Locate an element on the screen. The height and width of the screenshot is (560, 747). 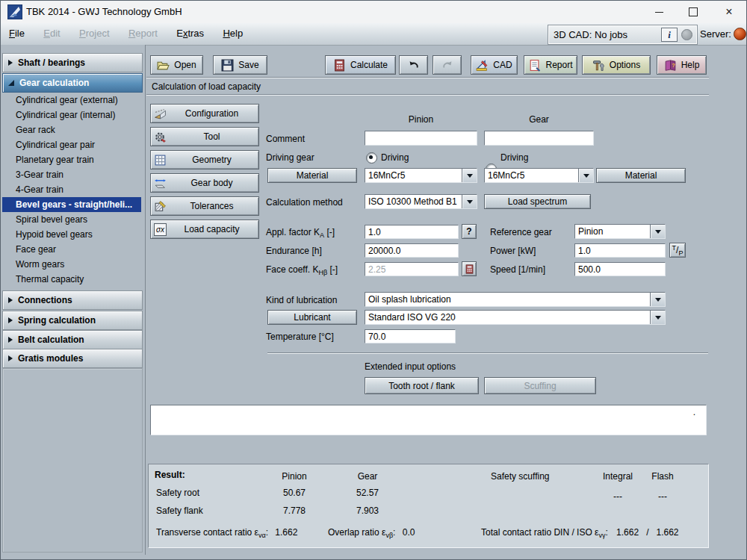
torque-power-toggle-button: T/P is located at coordinates (678, 250).